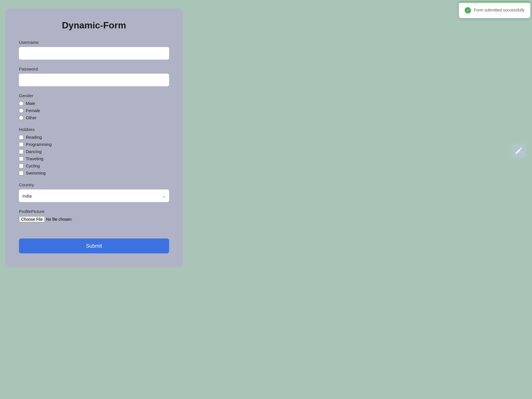  I want to click on gender-other-label: Other, so click(31, 118).